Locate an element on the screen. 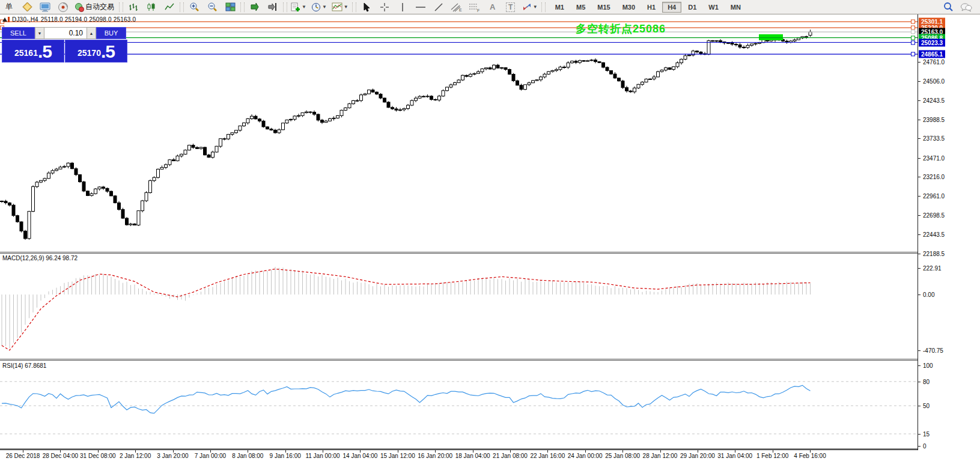  terminal-icon is located at coordinates (45, 7).